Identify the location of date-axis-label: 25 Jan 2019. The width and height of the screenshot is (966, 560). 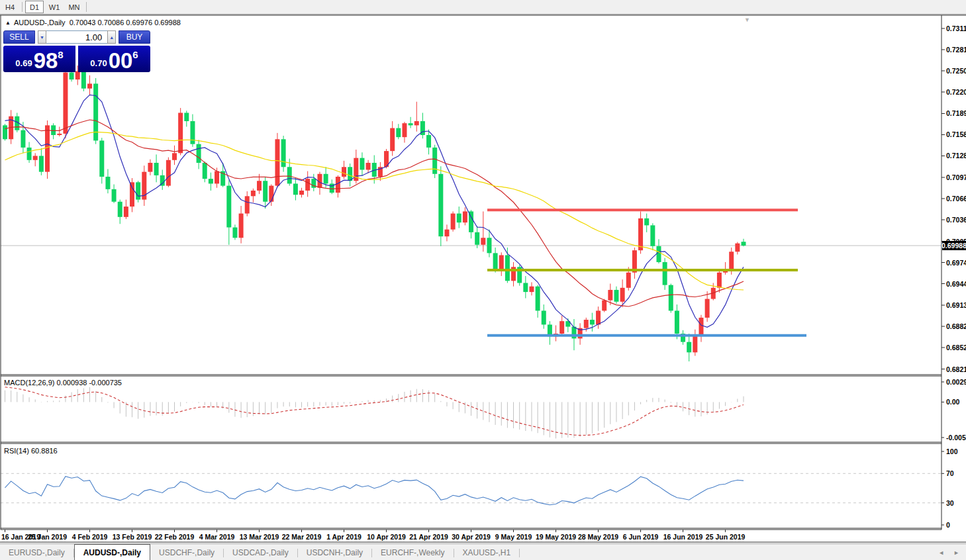
(48, 537).